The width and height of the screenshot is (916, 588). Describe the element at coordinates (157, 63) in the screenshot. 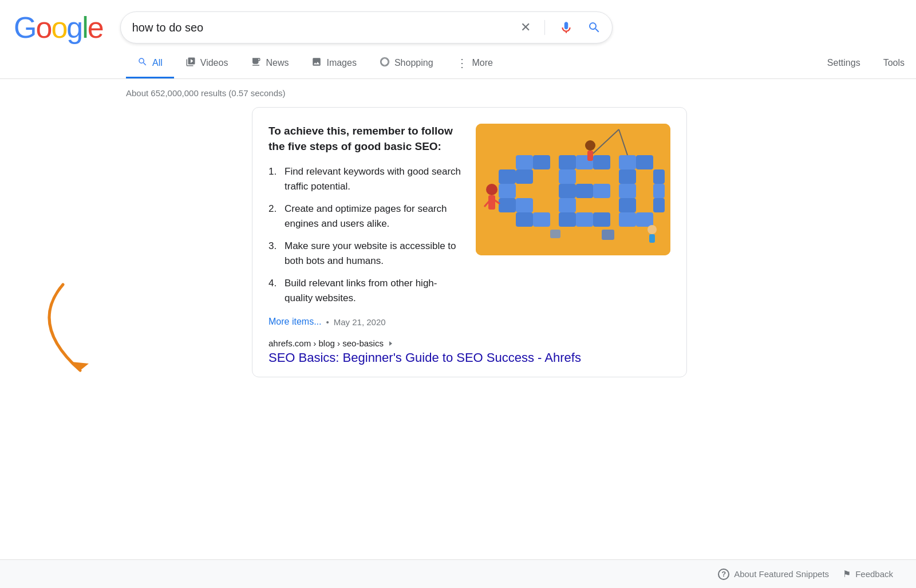

I see `tab-all-label: All` at that location.